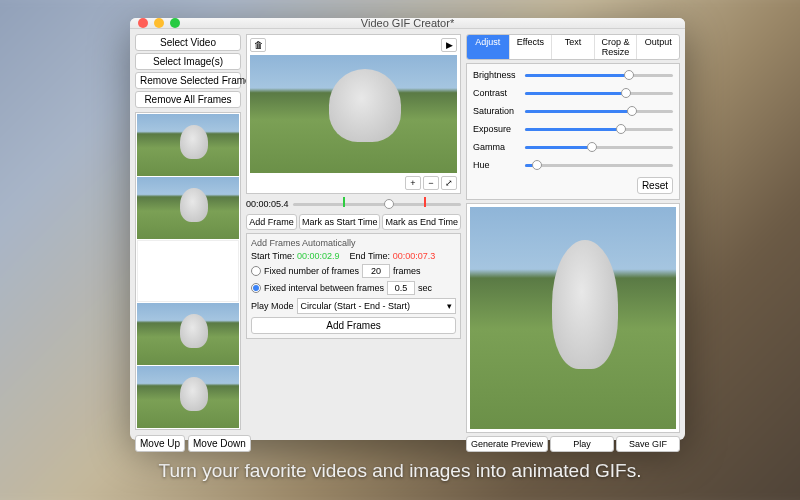 The width and height of the screenshot is (800, 500). Describe the element at coordinates (268, 204) in the screenshot. I see `current-time-label: 00:00:05.4` at that location.